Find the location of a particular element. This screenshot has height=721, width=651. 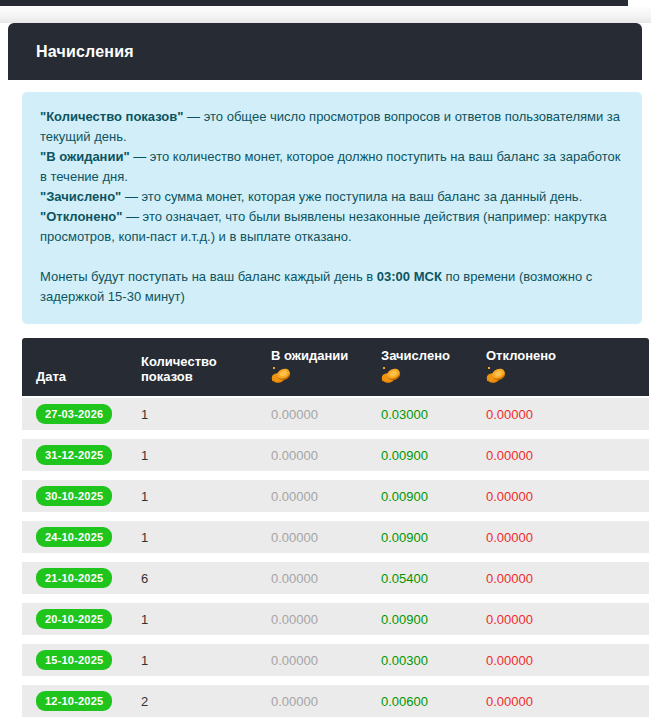

note-text: Монеты будут поступать на ваш баланс каж… is located at coordinates (208, 276).